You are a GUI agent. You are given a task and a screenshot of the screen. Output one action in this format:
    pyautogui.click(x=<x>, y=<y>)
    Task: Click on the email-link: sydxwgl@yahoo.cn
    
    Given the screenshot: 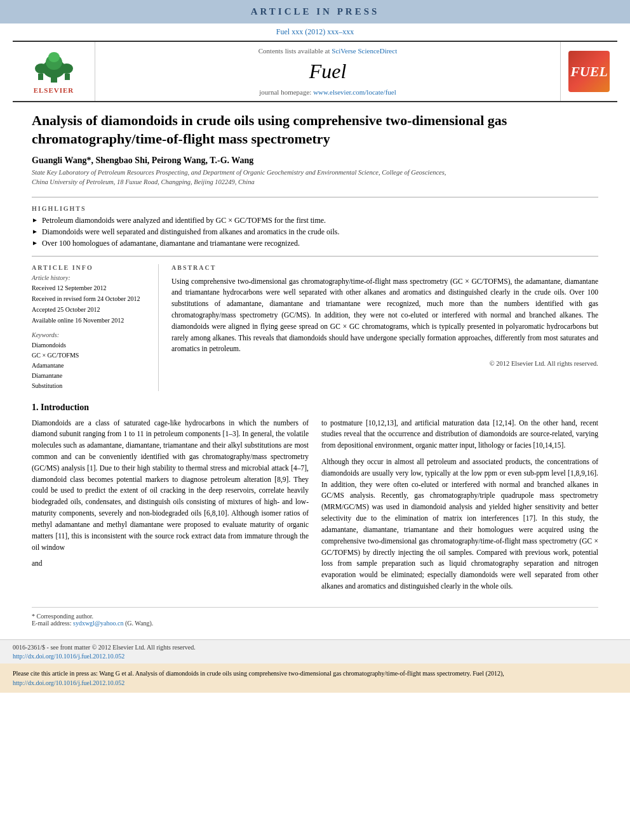 What is the action you would take?
    pyautogui.click(x=98, y=623)
    